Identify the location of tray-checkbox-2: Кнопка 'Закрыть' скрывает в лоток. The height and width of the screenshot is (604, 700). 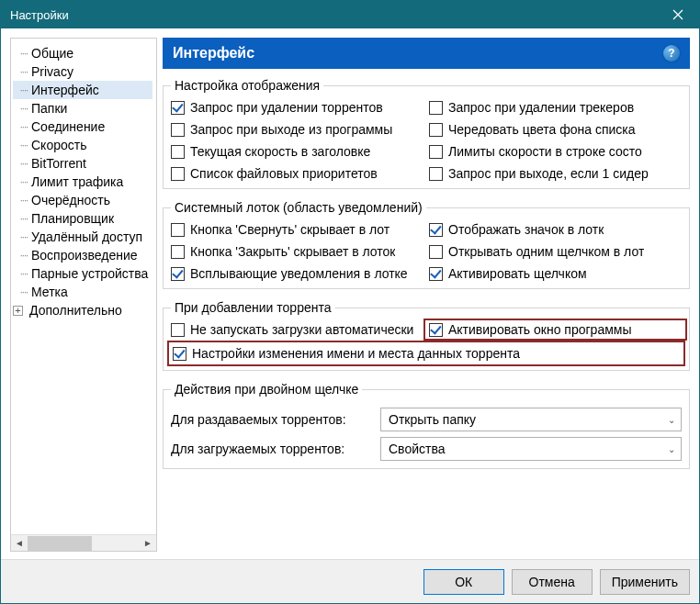
(298, 252).